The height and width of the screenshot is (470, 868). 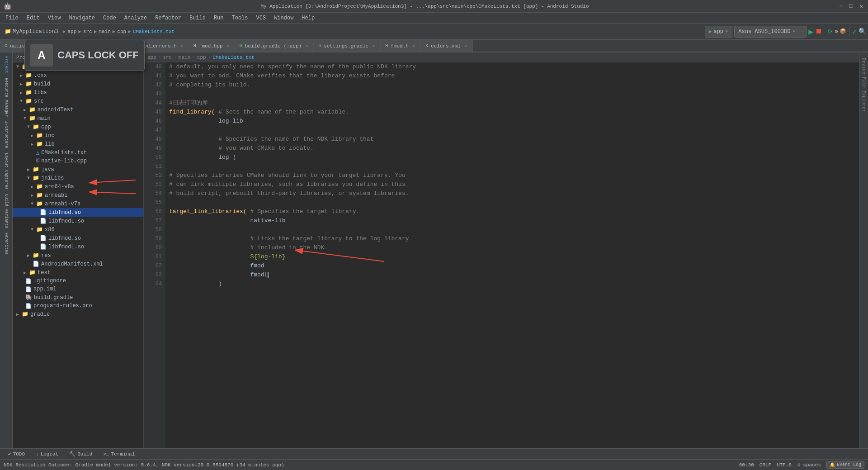 I want to click on tree-item-libs: ▶ 📁 libs, so click(x=78, y=92).